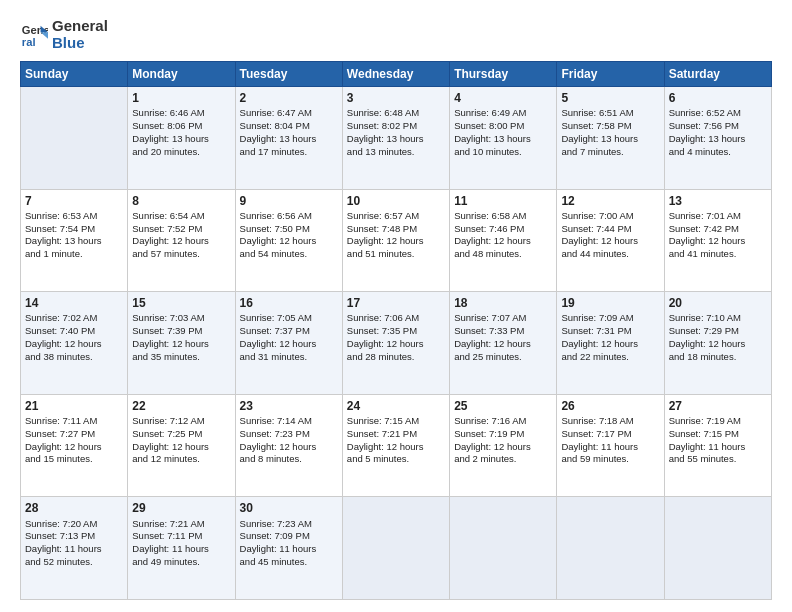  I want to click on day-info: Sunrise: 7:11 AM, so click(74, 422).